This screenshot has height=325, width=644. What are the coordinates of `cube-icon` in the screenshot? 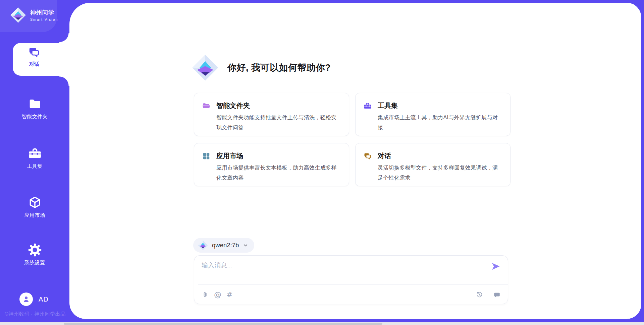 It's located at (35, 202).